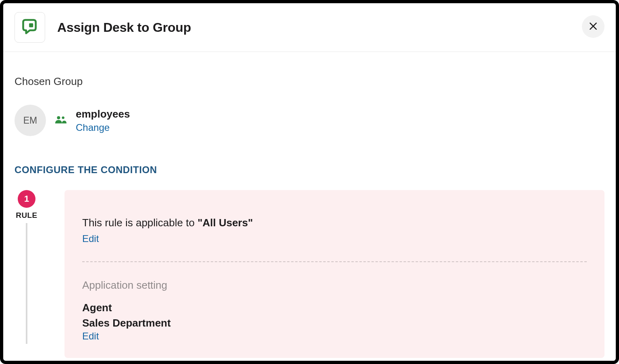  I want to click on modal-header: Assign Desk to Group, so click(310, 27).